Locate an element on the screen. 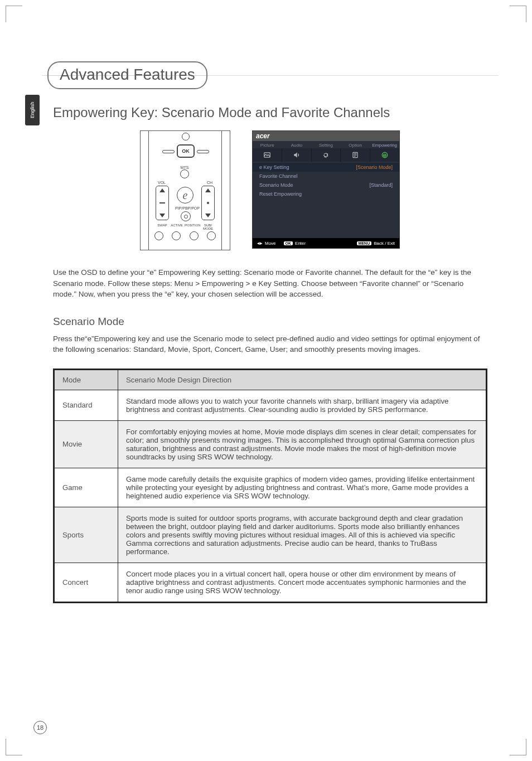  mode-name-cell: Movie is located at coordinates (86, 444).